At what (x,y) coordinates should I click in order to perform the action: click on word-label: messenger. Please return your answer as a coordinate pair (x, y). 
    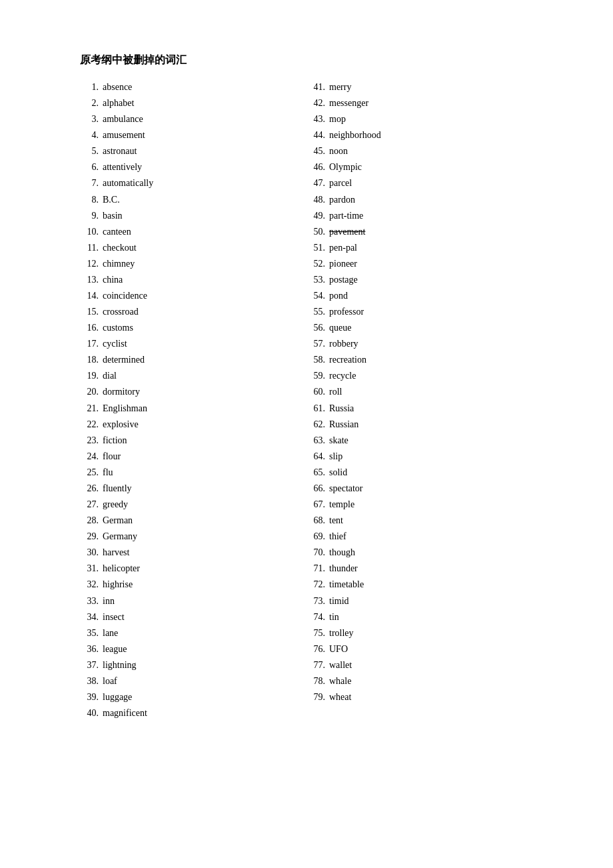
    Looking at the image, I should click on (349, 103).